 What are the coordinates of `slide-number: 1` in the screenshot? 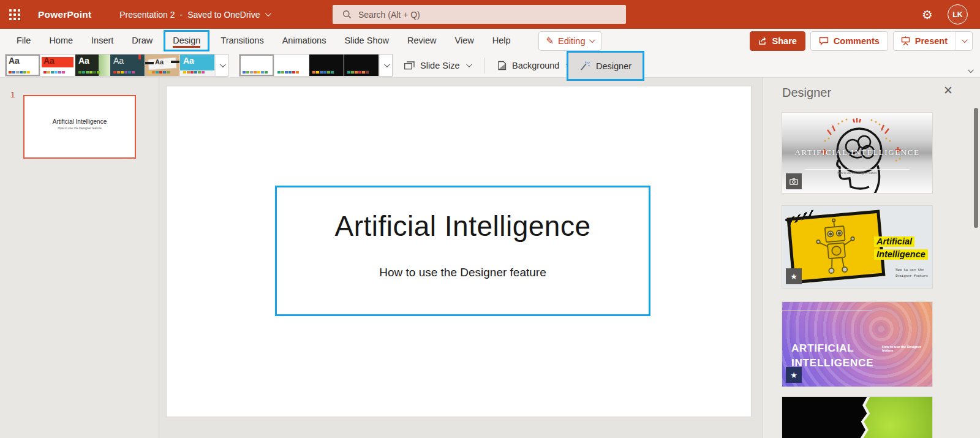 It's located at (13, 94).